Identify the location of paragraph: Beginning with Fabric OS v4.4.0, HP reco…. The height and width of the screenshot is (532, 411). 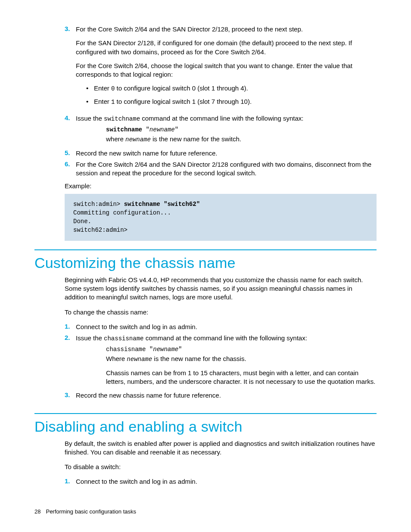
(221, 289).